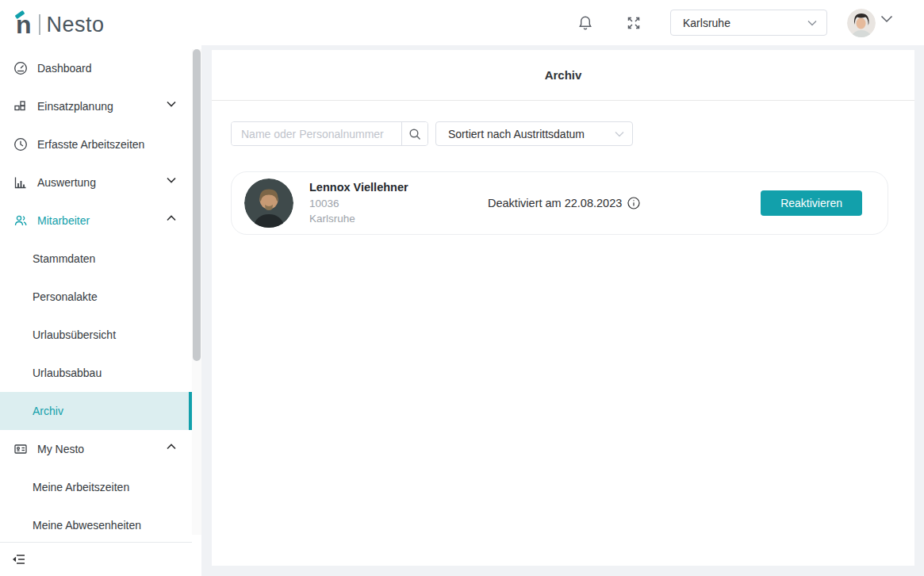  I want to click on clock-icon, so click(21, 144).